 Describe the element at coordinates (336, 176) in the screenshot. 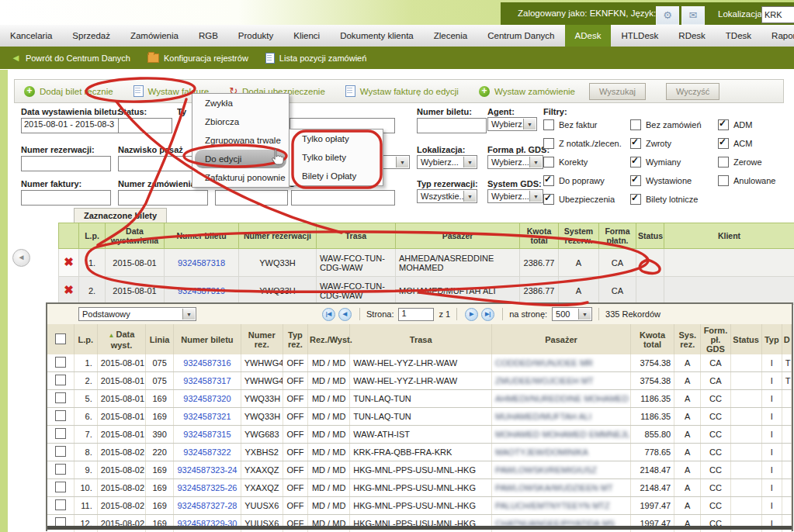

I see `submenu-item-bilety-i-op-aty: Bilety i Opłaty` at that location.